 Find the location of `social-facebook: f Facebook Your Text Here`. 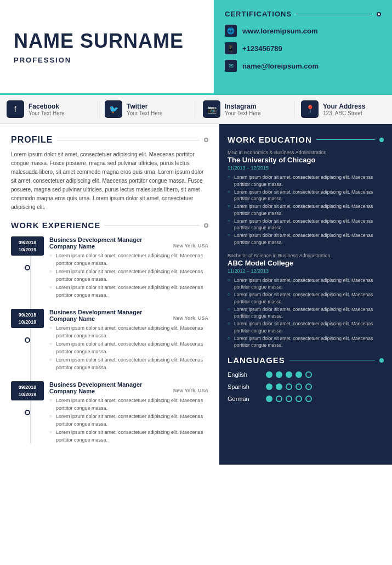

social-facebook: f Facebook Your Text Here is located at coordinates (49, 109).